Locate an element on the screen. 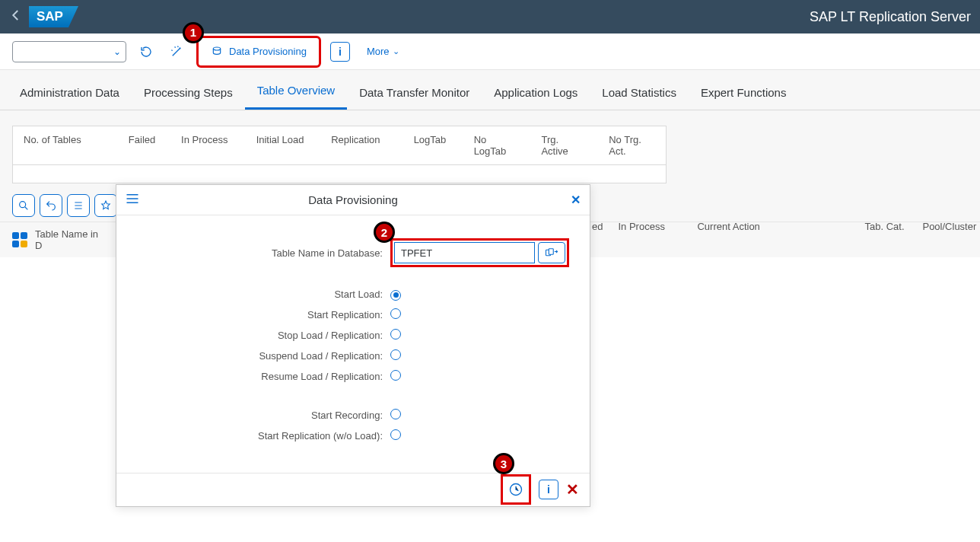  sap-logo-text: SAP is located at coordinates (53, 17).